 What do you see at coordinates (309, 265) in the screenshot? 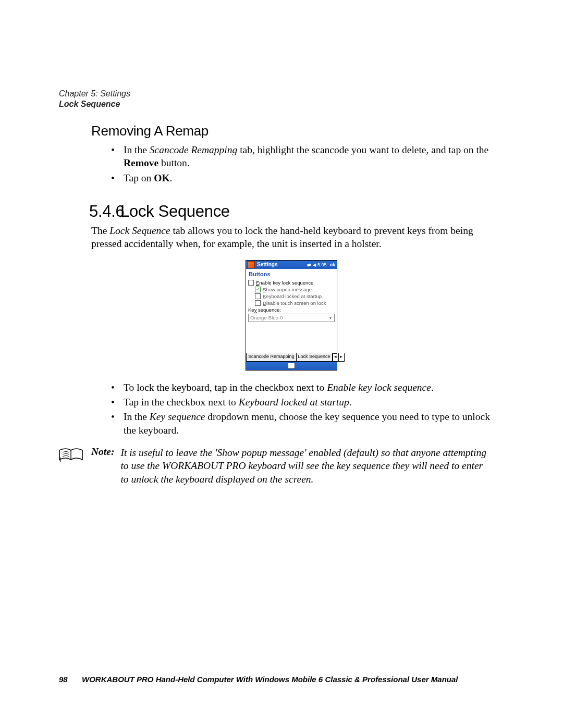
I see `connectivity-icon` at bounding box center [309, 265].